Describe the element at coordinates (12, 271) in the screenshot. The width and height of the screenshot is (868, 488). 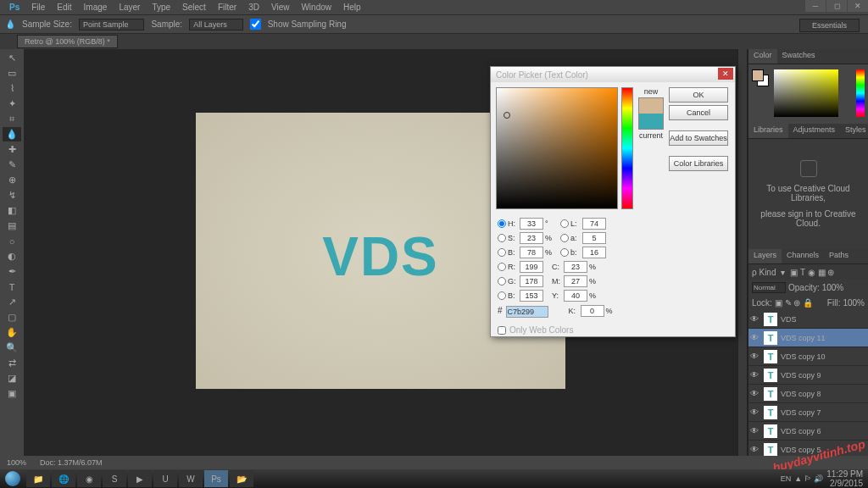
I see `pen-tool: ✒` at that location.